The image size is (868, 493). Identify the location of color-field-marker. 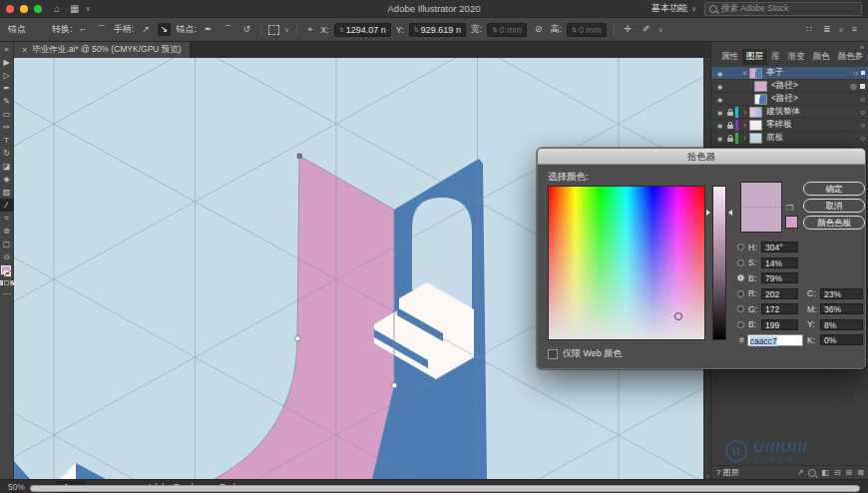
(678, 316).